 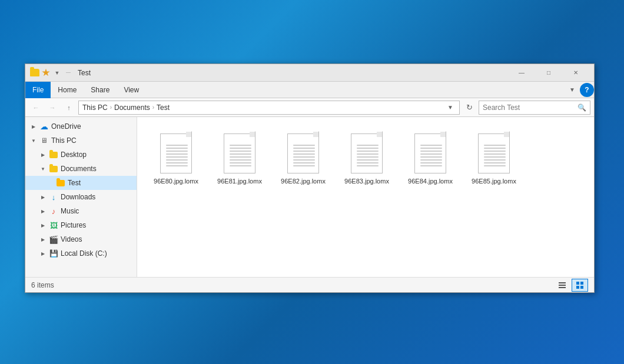 What do you see at coordinates (293, 73) in the screenshot?
I see `window-title: Test` at bounding box center [293, 73].